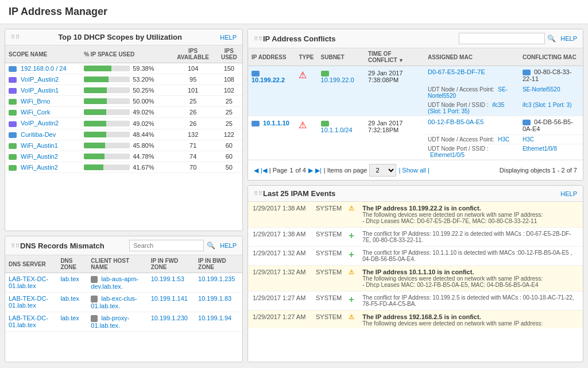  I want to click on dns-help: HELP, so click(229, 246).